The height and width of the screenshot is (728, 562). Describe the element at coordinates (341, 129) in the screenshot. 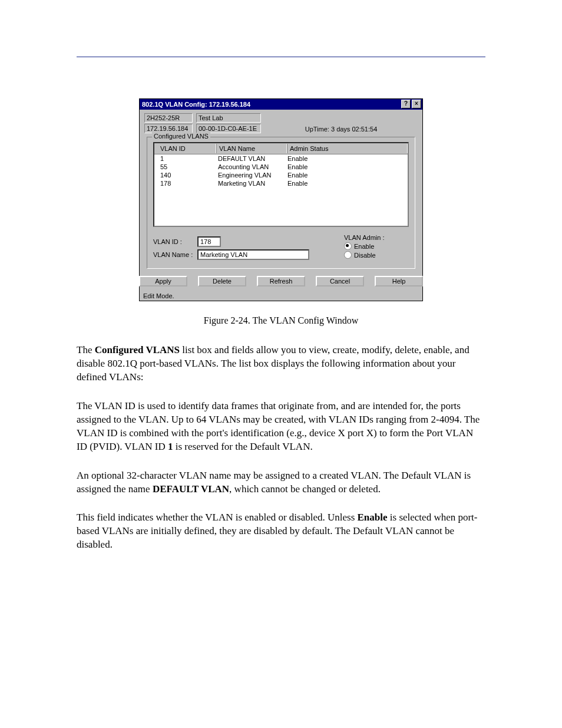

I see `uptime-label: UpTime: 3 days 02:51:54` at that location.